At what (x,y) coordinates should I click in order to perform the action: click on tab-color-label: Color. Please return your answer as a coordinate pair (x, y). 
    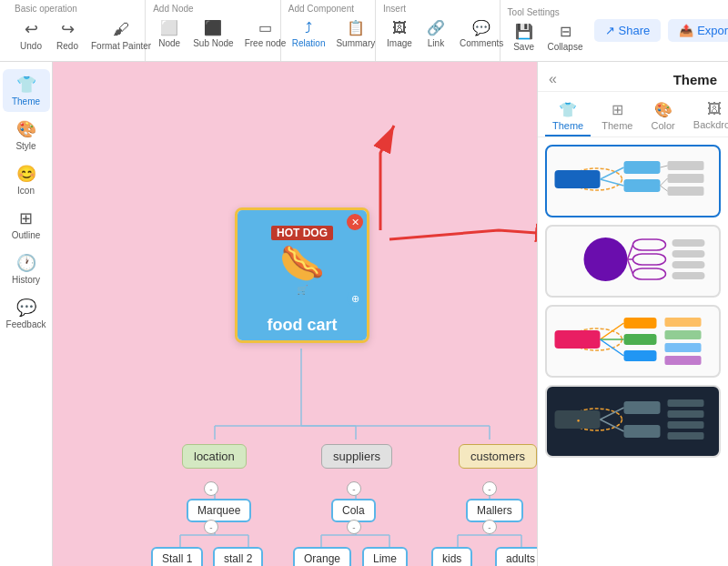
    Looking at the image, I should click on (663, 126).